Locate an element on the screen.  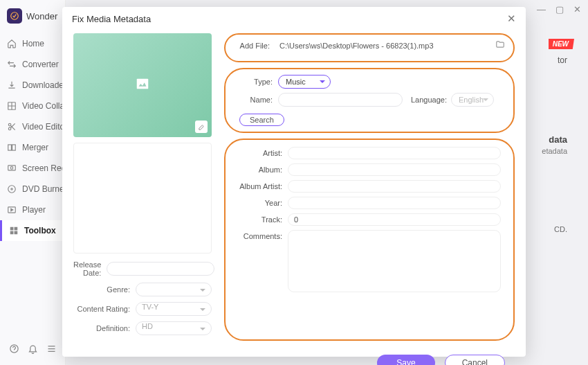
search-group: Type: Music Name: Language: English Sear… is located at coordinates (369, 100).